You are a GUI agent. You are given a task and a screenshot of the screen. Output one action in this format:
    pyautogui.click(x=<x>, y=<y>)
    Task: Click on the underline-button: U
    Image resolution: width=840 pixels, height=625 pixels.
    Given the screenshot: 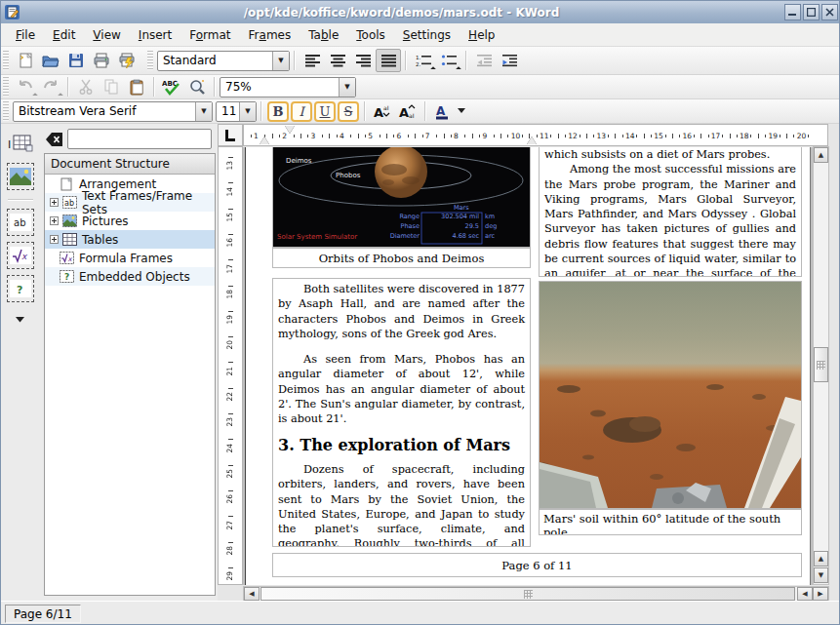 What is the action you would take?
    pyautogui.click(x=325, y=111)
    